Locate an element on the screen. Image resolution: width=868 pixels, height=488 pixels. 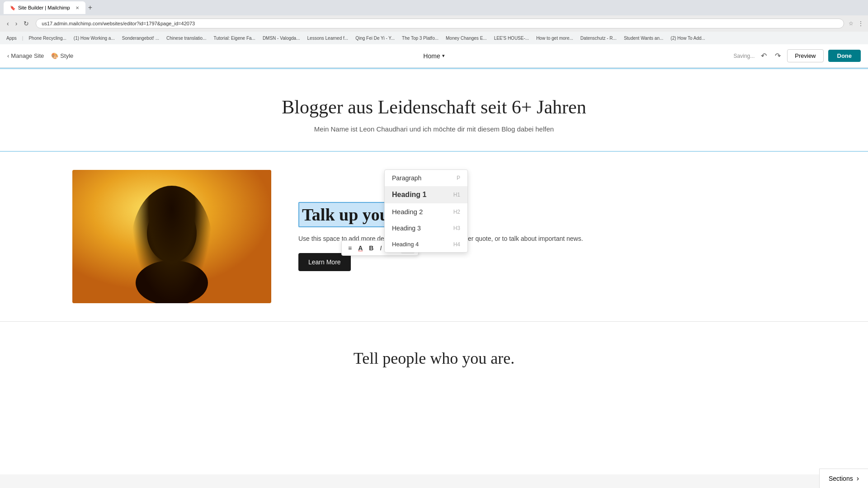
bookmark-10: Money Changes E... is located at coordinates (467, 38).